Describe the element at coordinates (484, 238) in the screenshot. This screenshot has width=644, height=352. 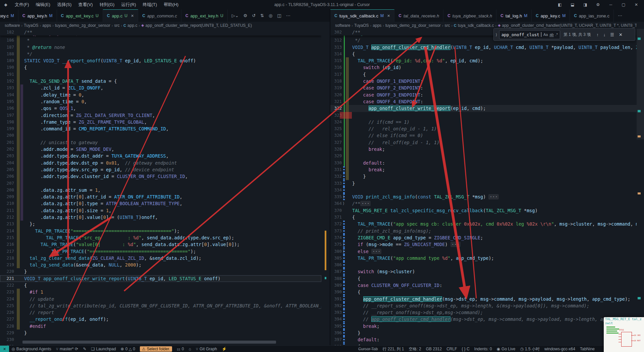
I see `code-line-374: 374 ZIGBEE_CMD_E app_cmd_type = ZIGBEE_C…` at that location.